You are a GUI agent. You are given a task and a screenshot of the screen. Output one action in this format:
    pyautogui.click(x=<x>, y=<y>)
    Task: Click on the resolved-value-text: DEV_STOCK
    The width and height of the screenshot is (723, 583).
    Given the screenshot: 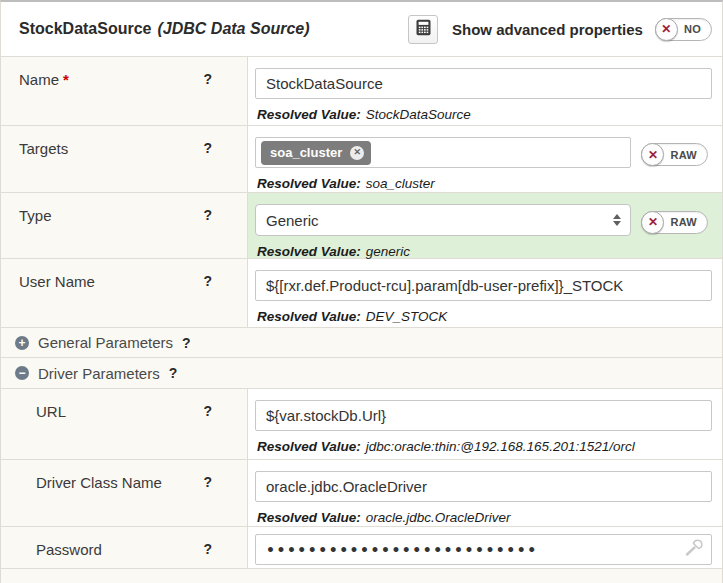 What is the action you would take?
    pyautogui.click(x=407, y=316)
    